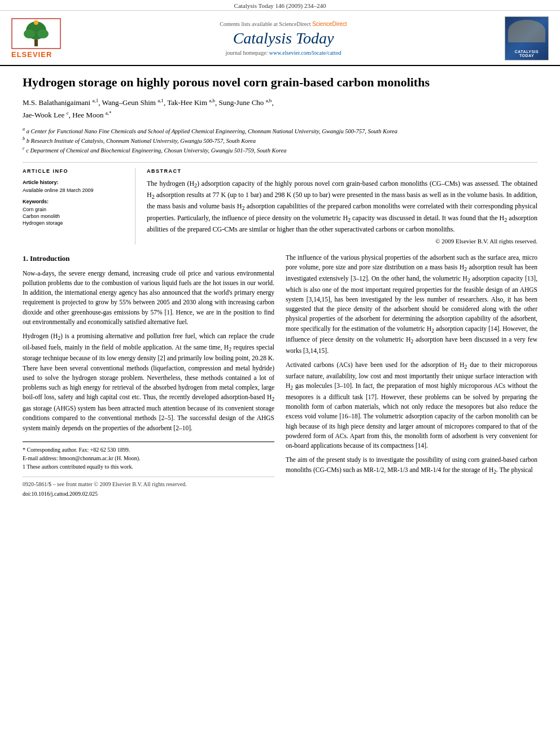 The height and width of the screenshot is (747, 560). What do you see at coordinates (280, 150) in the screenshot?
I see `affiliation-c: c c Department of Chemical and Biochemic…` at bounding box center [280, 150].